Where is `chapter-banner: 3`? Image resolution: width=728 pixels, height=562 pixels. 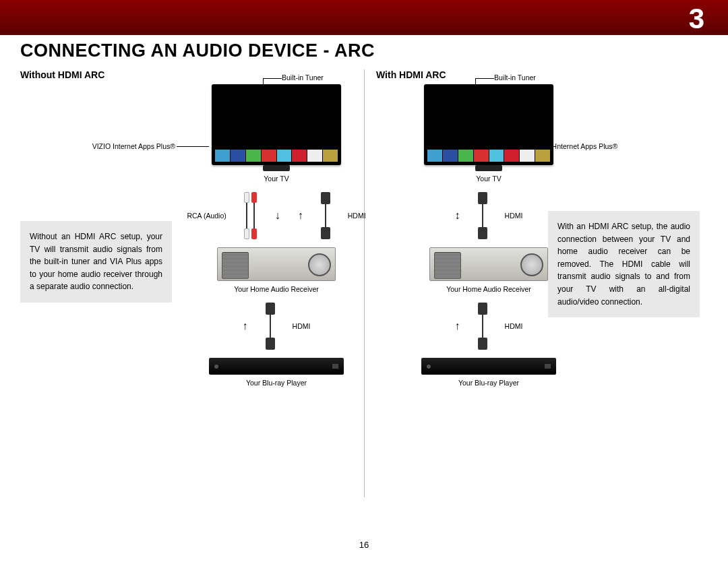
chapter-banner: 3 is located at coordinates (364, 18).